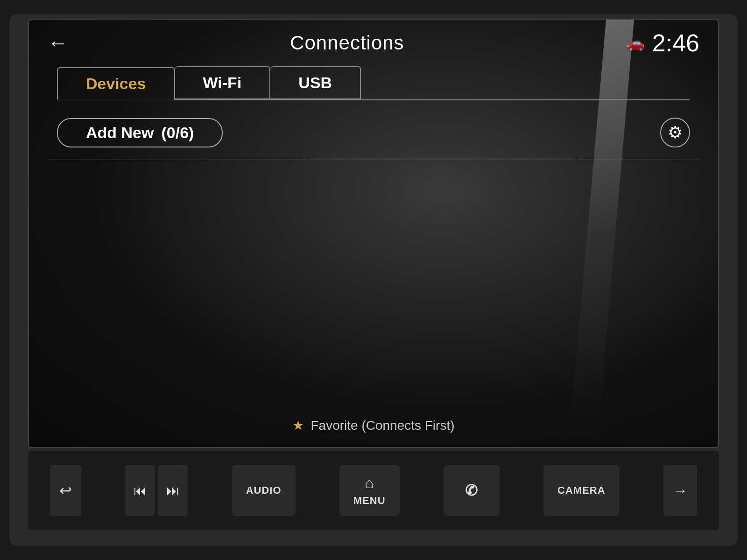 Image resolution: width=747 pixels, height=560 pixels. What do you see at coordinates (370, 501) in the screenshot?
I see `menu-label: MENU` at bounding box center [370, 501].